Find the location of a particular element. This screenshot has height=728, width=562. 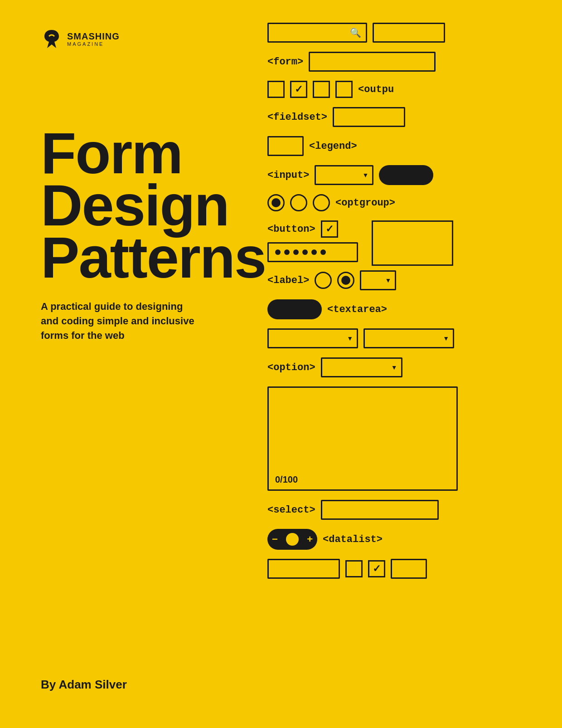

label-select: ▼ is located at coordinates (378, 280).